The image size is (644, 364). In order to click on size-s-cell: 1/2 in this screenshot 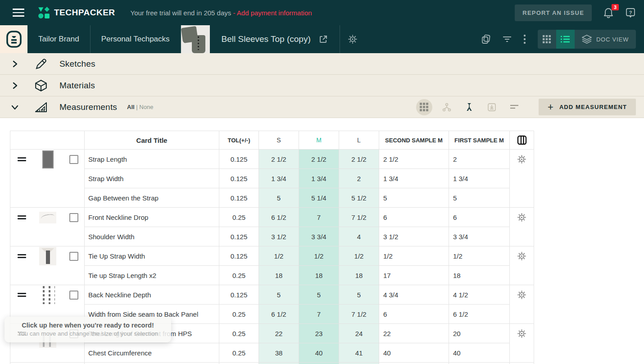, I will do `click(279, 256)`.